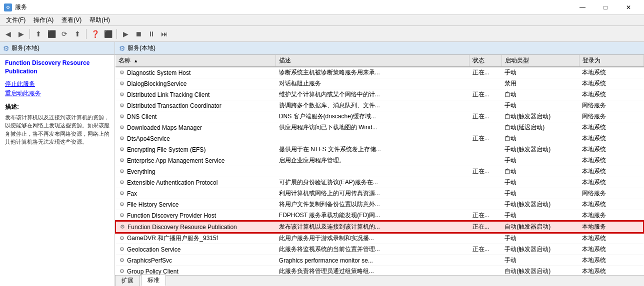 The image size is (644, 286). I want to click on service-name-cell: ⚙ Function Discovery Resource Publicatio…, so click(196, 227).